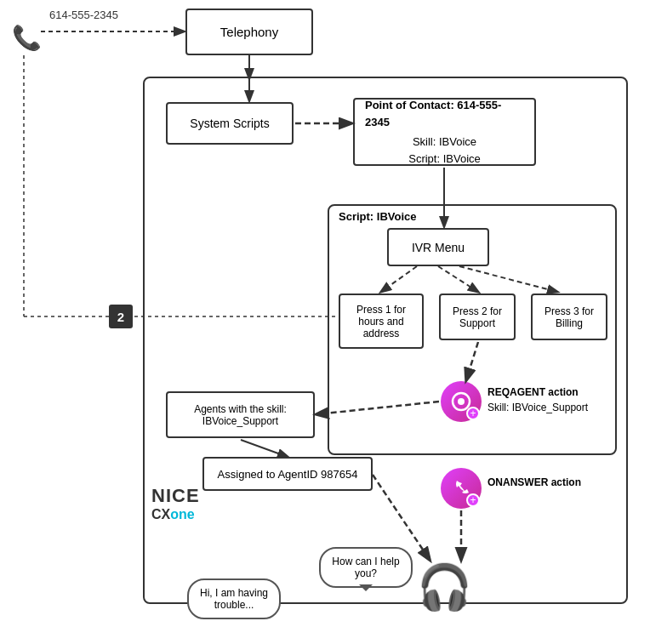 Image resolution: width=650 pixels, height=644 pixels. Describe the element at coordinates (461, 488) in the screenshot. I see `onanswer-icon: +` at that location.